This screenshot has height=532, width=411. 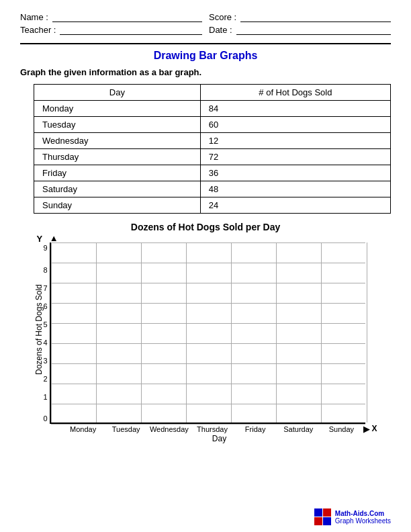 I want to click on x-axis-label-item: Tuesday, so click(x=126, y=429).